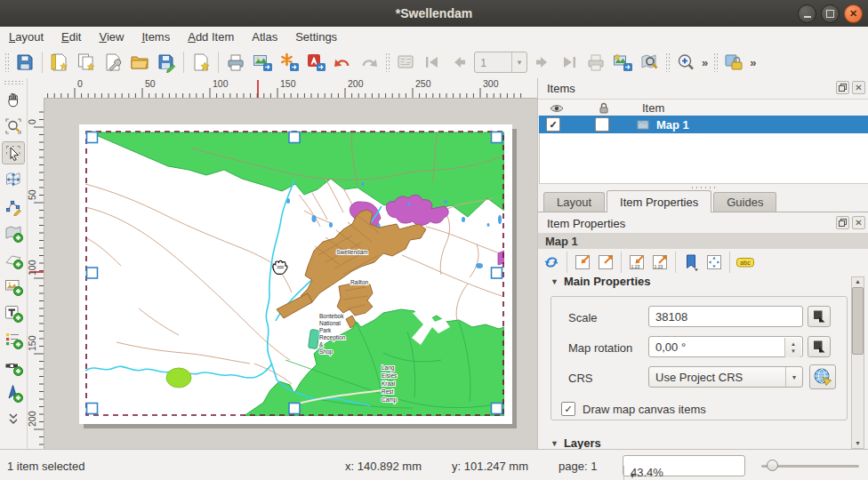 This screenshot has height=480, width=868. What do you see at coordinates (659, 267) in the screenshot?
I see `svg-text: 1:23` at bounding box center [659, 267].